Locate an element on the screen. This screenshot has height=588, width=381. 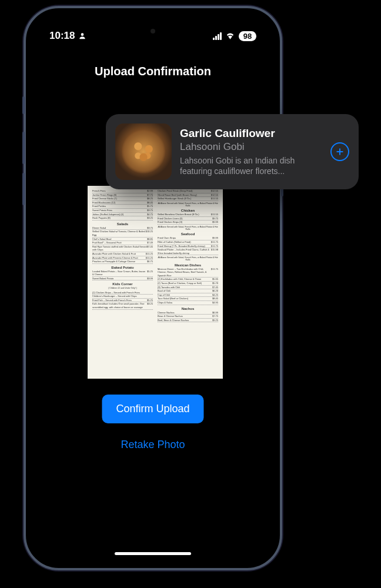
cellular-icon is located at coordinates (218, 36).